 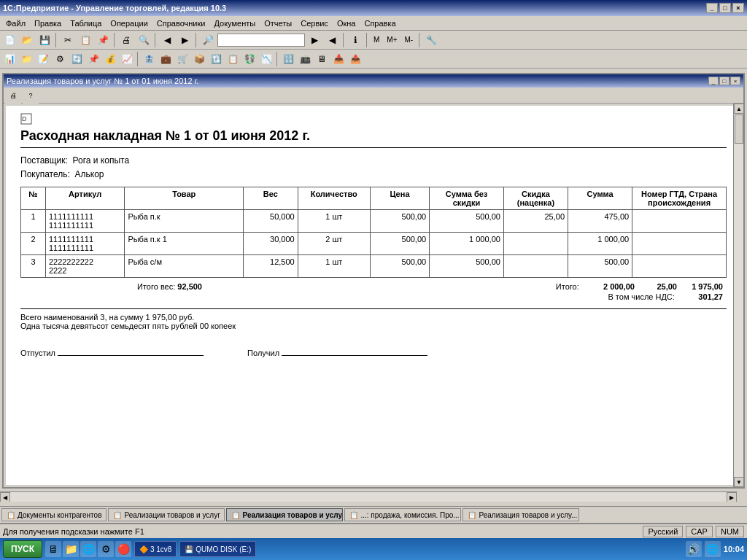 I want to click on tb2-btn12: 📦, so click(x=199, y=59).